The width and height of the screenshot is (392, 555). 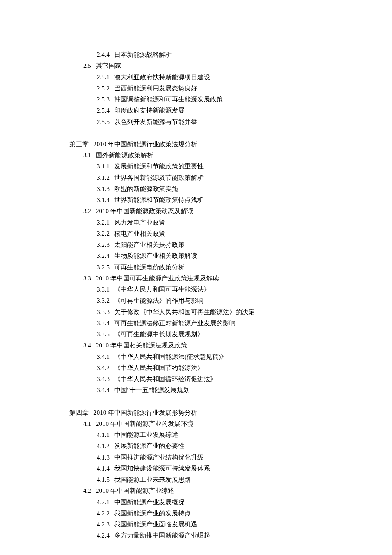 I want to click on toc-number: 3.1.4, so click(x=103, y=200).